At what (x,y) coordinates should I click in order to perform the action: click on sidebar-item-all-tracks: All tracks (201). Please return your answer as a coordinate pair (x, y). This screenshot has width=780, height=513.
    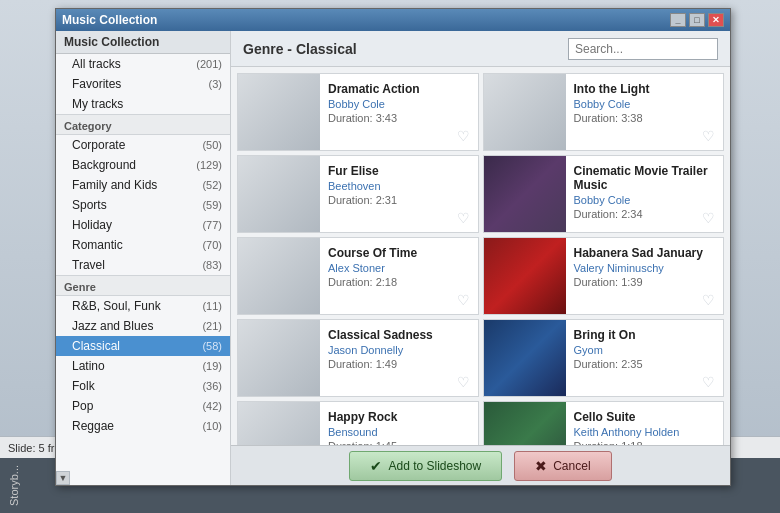
    Looking at the image, I should click on (143, 64).